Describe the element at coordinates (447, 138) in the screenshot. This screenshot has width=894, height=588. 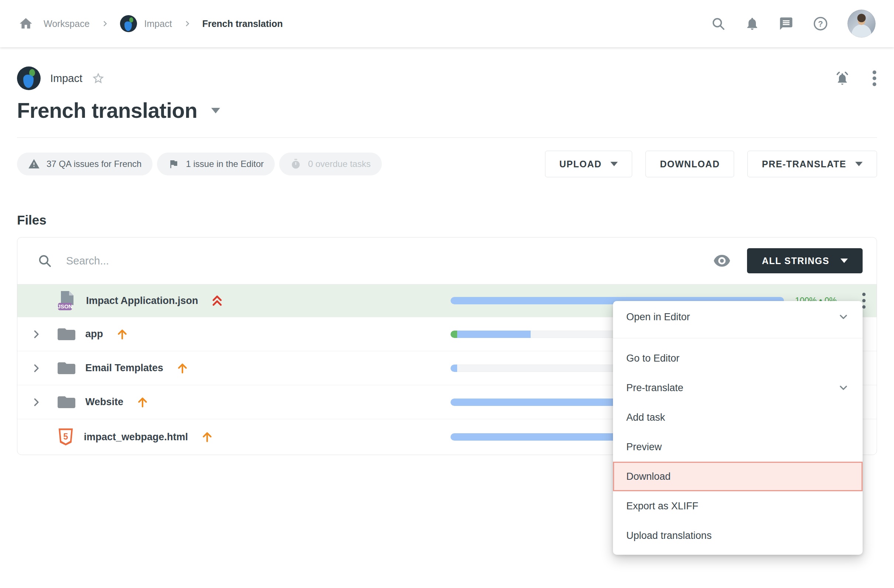
I see `header-divider` at that location.